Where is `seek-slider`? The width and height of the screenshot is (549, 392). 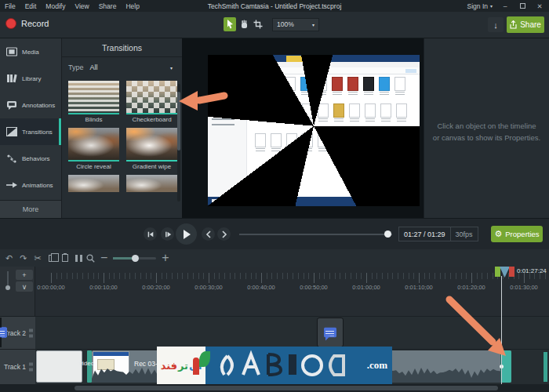
seek-slider is located at coordinates (315, 234).